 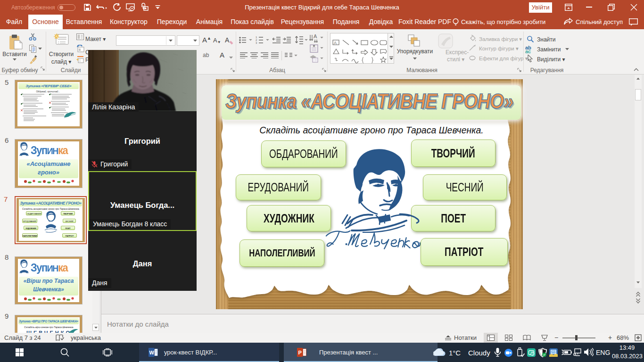 What do you see at coordinates (335, 43) in the screenshot?
I see `svg-text: A` at bounding box center [335, 43].